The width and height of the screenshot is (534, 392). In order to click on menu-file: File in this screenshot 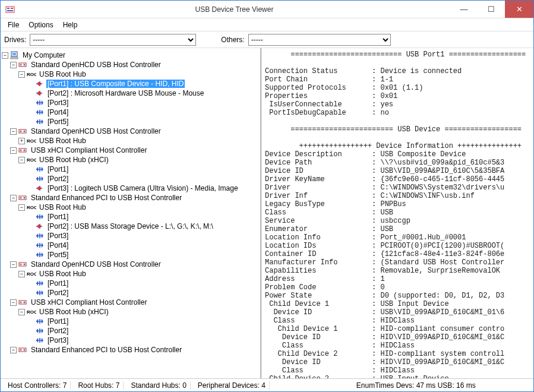, I will do `click(13, 25)`.